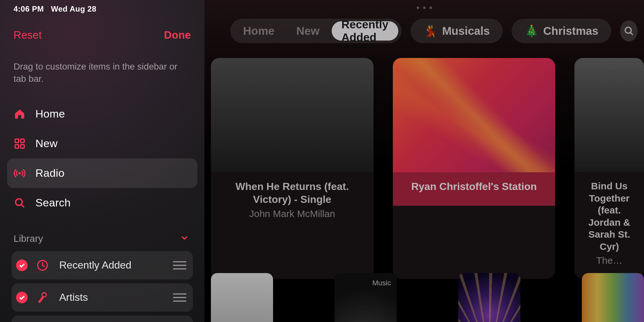  What do you see at coordinates (457, 31) in the screenshot?
I see `tab-group-musicals: 💃 Musicals` at bounding box center [457, 31].